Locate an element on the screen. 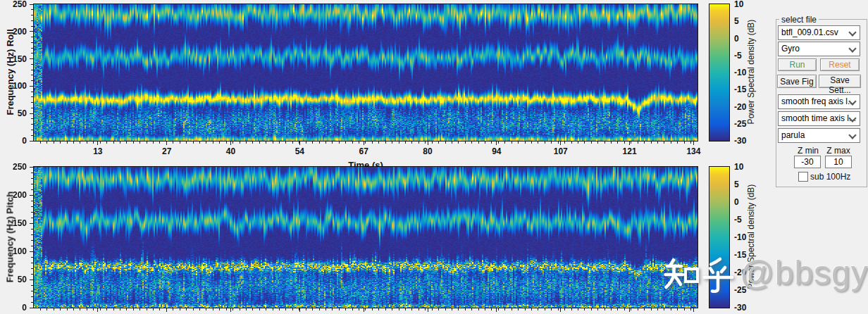 This screenshot has width=868, height=314. colorbar-tick-label: 0 is located at coordinates (737, 39).